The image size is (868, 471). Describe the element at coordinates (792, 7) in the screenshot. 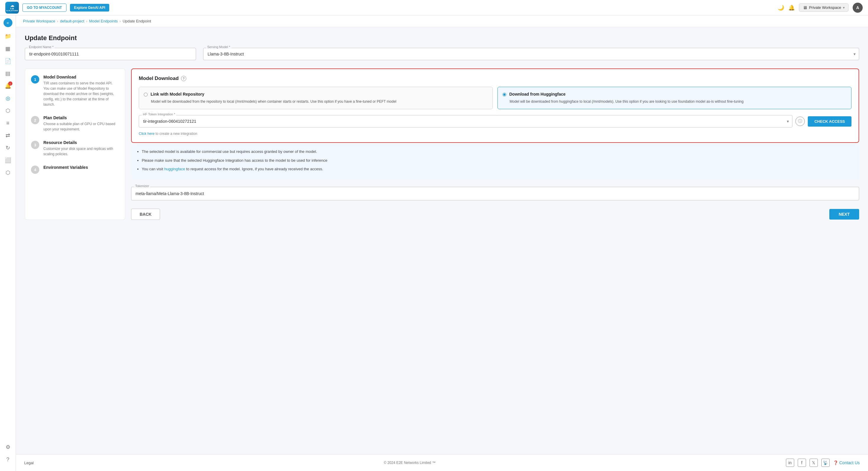

I see `notifications-button: 🔔` at that location.